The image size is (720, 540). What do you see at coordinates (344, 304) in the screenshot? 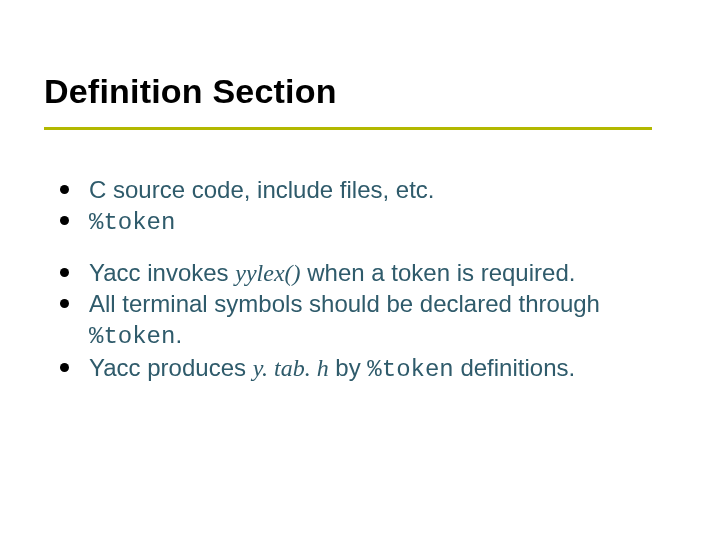
I see `text-run: All terminal symbols should be declared …` at bounding box center [344, 304].